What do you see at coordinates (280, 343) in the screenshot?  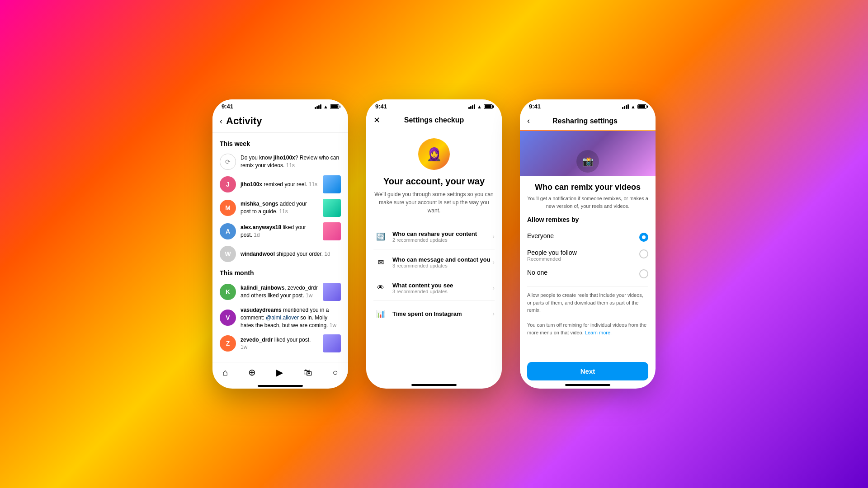 I see `list-item: Z zevedo_drdr liked your post. 1w` at bounding box center [280, 343].